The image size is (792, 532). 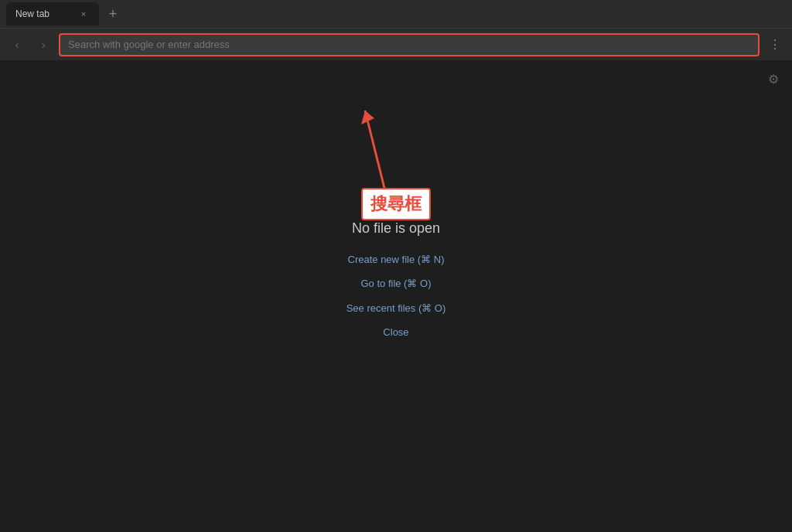 I want to click on forward-button: ›, so click(x=43, y=45).